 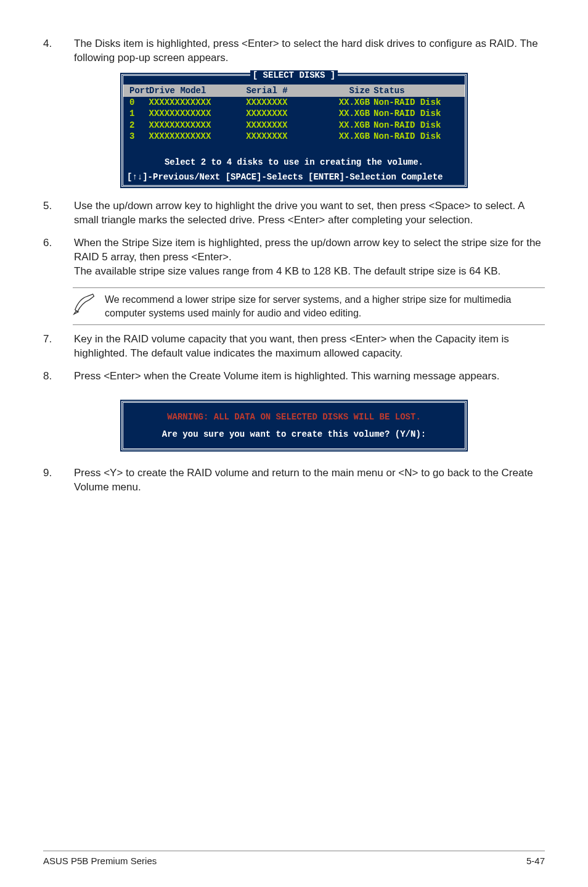 What do you see at coordinates (294, 376) in the screenshot?
I see `step-8: 8. Press <Enter> when the Create Volume …` at bounding box center [294, 376].